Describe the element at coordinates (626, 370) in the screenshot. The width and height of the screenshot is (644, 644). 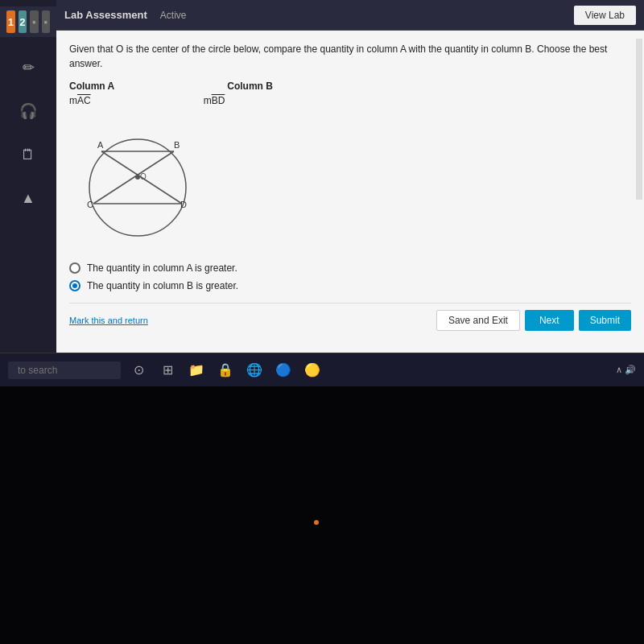
I see `taskbar-system-tray: ∧ 🔊` at that location.